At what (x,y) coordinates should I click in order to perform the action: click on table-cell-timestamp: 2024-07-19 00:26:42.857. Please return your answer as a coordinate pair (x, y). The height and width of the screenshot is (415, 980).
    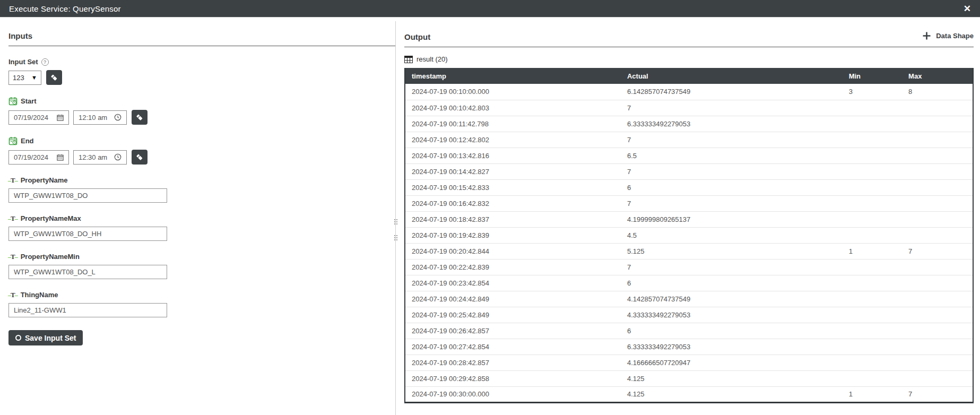
    Looking at the image, I should click on (513, 331).